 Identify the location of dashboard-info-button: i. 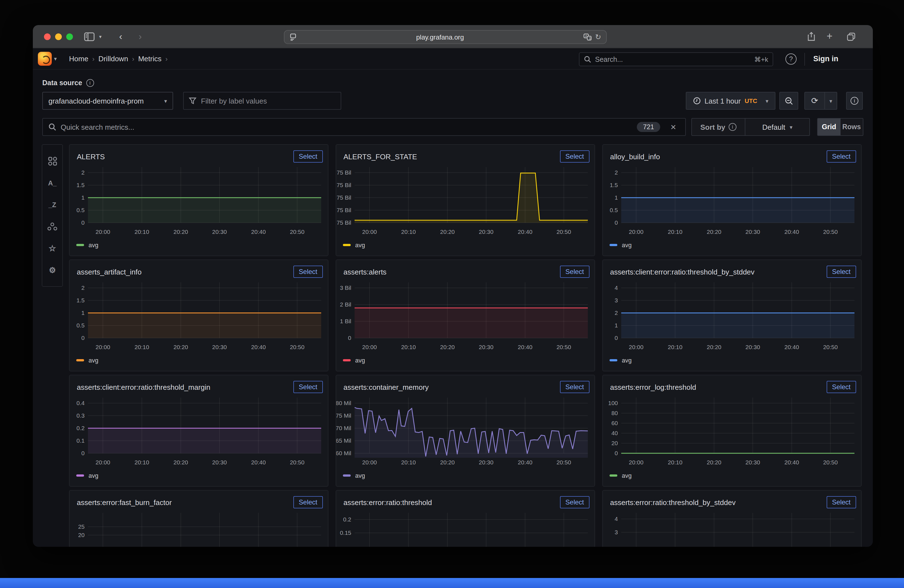
(855, 101).